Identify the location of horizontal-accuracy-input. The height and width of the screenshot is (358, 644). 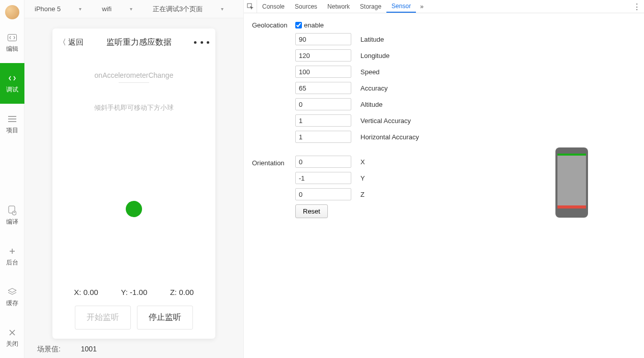
(323, 137).